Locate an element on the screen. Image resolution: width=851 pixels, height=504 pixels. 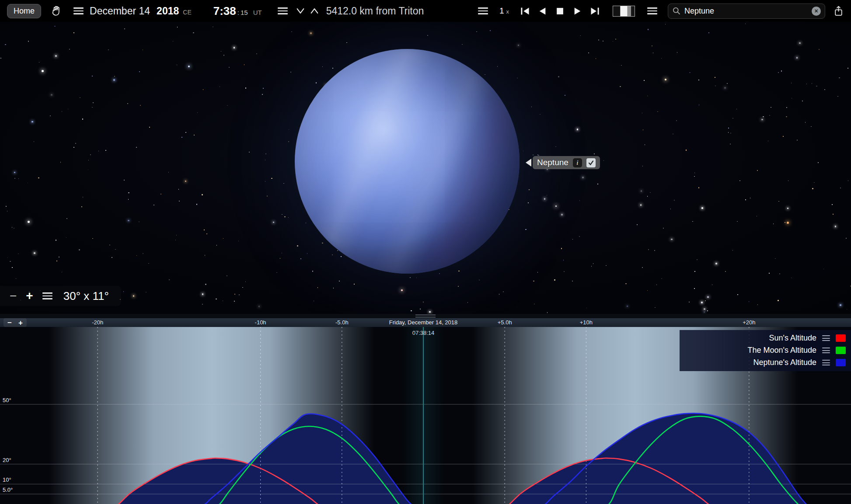
legend-series-label: Sun's Altitude is located at coordinates (792, 338).